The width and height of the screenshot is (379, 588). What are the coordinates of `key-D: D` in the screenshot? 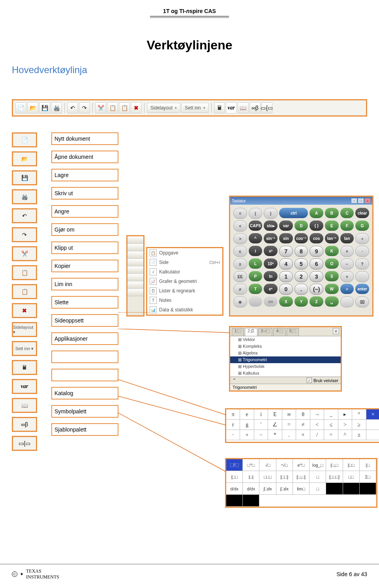 It's located at (302, 226).